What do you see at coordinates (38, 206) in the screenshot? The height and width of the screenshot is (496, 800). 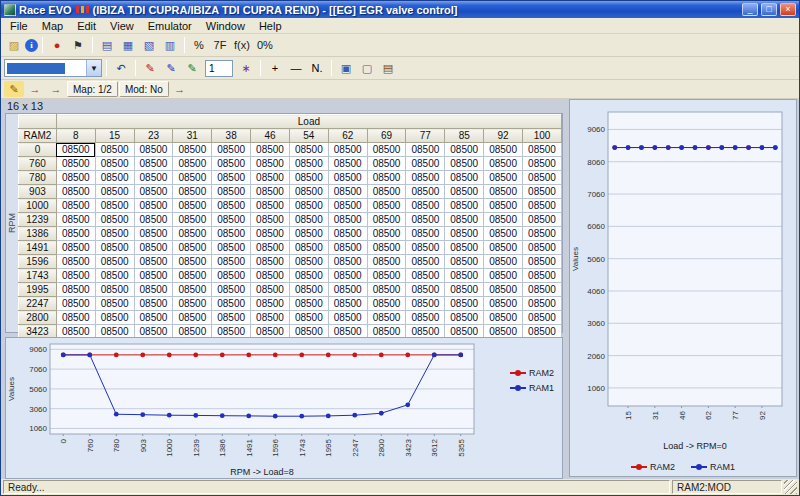 I see `grid-row-header: 1000` at bounding box center [38, 206].